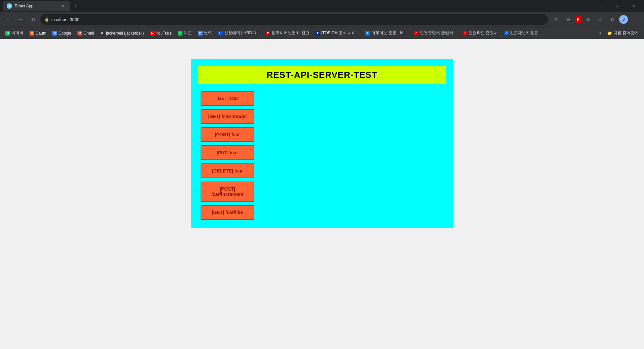 The image size is (644, 349). What do you see at coordinates (32, 33) in the screenshot?
I see `bookmark-favicon-daum: D` at bounding box center [32, 33].